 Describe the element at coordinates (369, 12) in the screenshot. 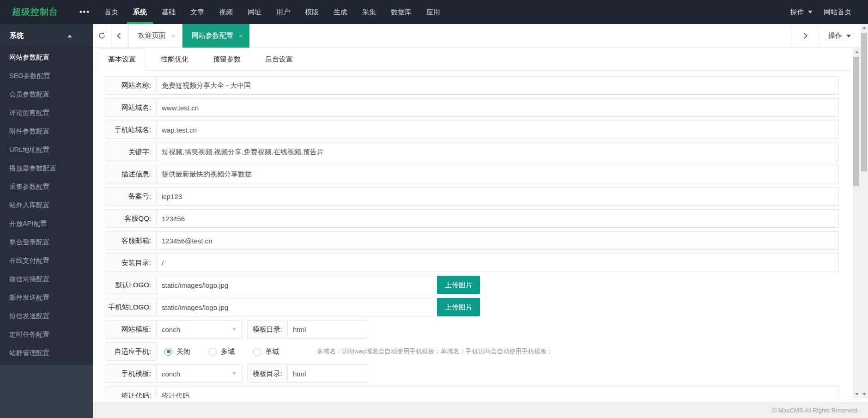

I see `topnav-item-采集: 采集` at that location.